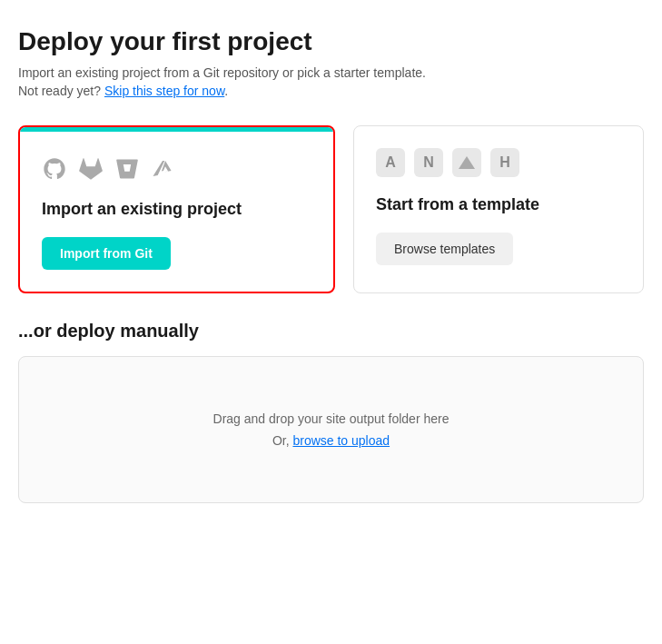 The image size is (662, 644). Describe the element at coordinates (429, 163) in the screenshot. I see `nuxt-icon: N` at that location.